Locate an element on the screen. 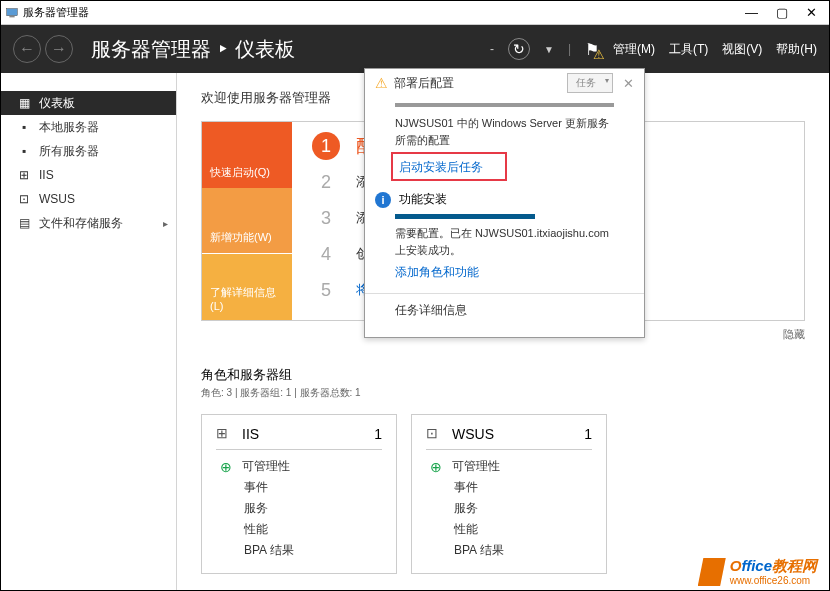 This screenshot has width=830, height=591. sidebar-item-label: 文件和存储服务 is located at coordinates (81, 224).